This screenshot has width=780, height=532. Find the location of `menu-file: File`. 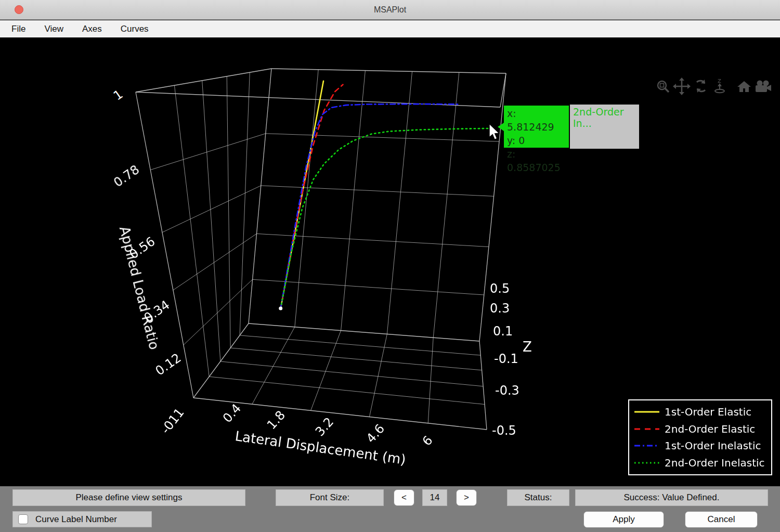

menu-file: File is located at coordinates (19, 29).